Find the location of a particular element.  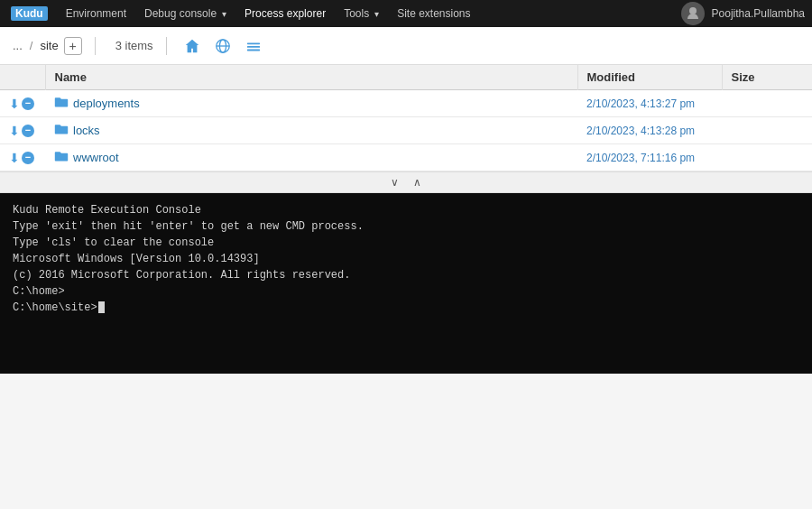

kudu-logo: Kudu is located at coordinates (29, 14).